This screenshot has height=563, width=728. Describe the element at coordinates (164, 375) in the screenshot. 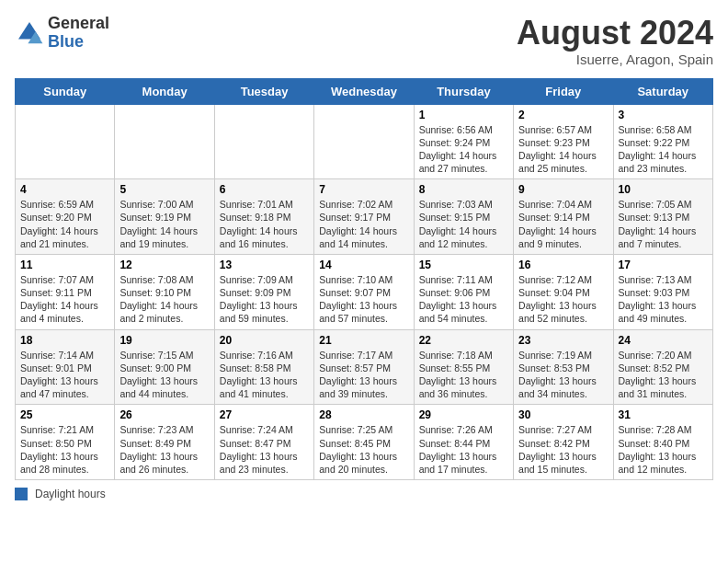

I see `day-info: Sunrise: 7:15 AM Sunset: 9:00 PM Dayligh…` at that location.